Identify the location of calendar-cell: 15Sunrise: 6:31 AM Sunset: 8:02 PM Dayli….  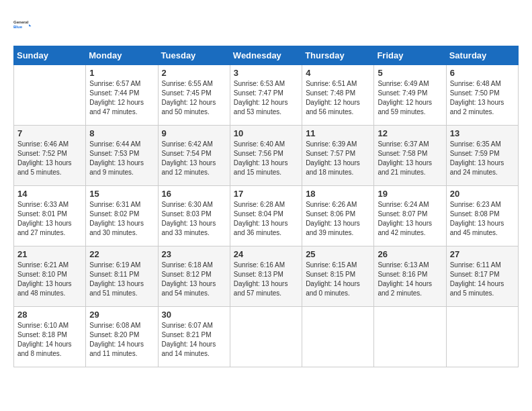
(122, 216).